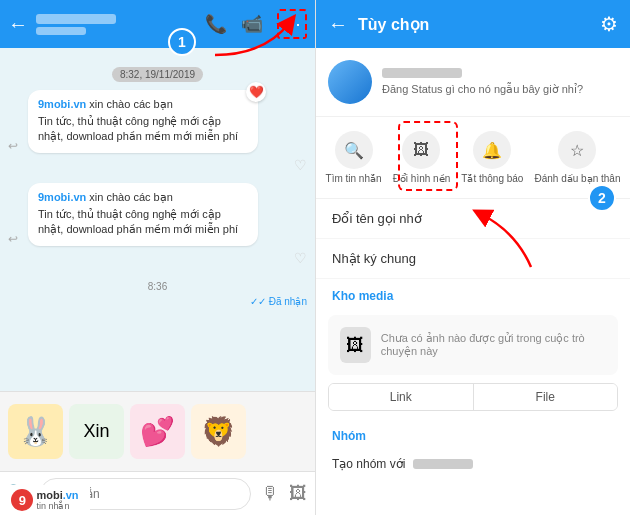  I want to click on message-body-1: Tin tức, thủ thuật công nghệ mới cập nhậ…, so click(143, 130).